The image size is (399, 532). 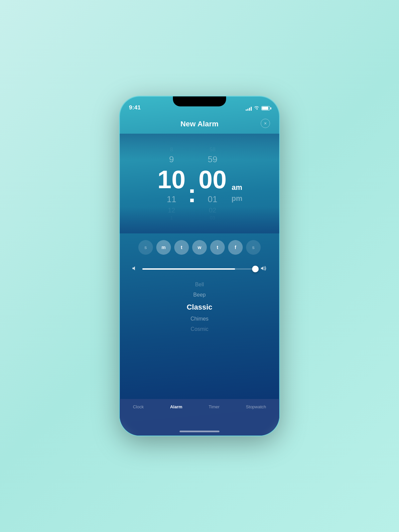 I want to click on sound-cosmic: Cosmic, so click(x=200, y=329).